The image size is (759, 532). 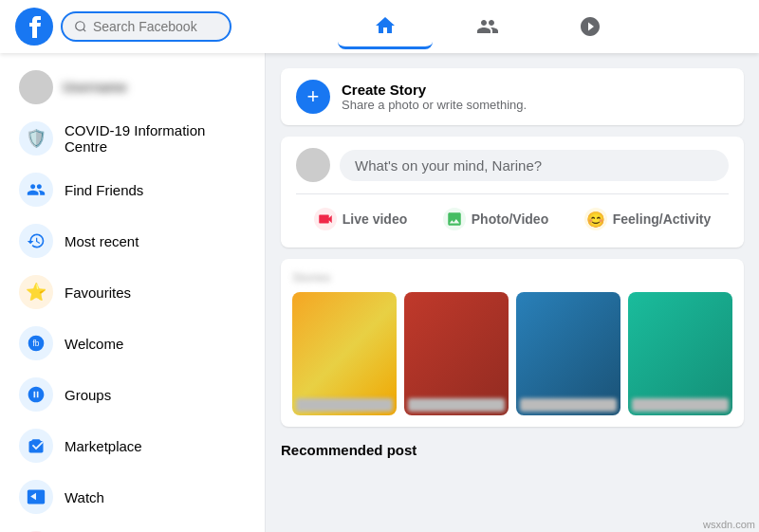 I want to click on home-nav-button, so click(x=385, y=27).